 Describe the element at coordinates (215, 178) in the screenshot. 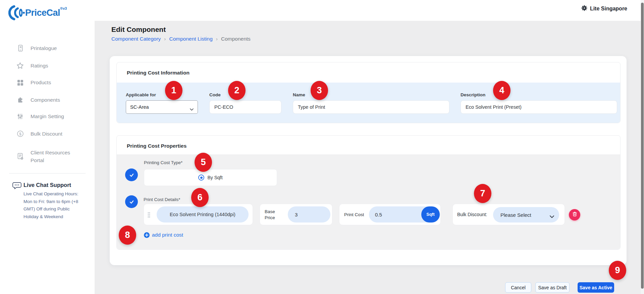

I see `by-sqft-radio-label: By Sqft` at that location.